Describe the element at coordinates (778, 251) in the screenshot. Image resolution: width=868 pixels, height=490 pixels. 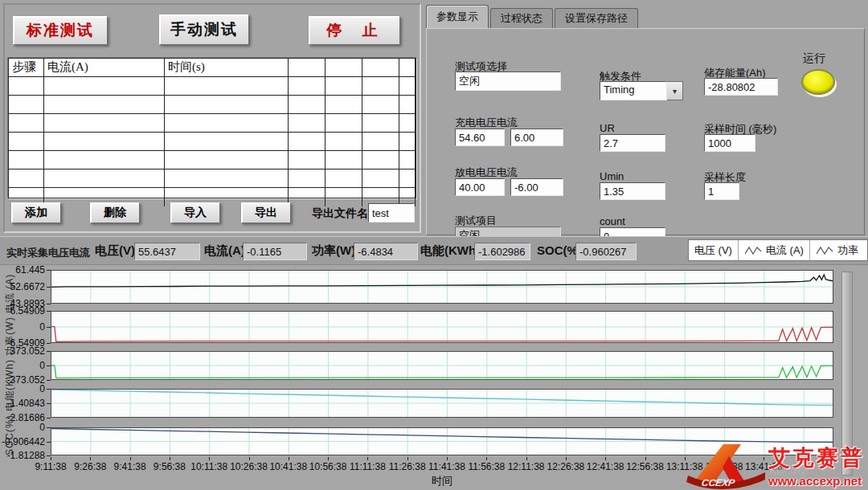
I see `plot-legend: 电压 (V)电流 (A)功率` at that location.